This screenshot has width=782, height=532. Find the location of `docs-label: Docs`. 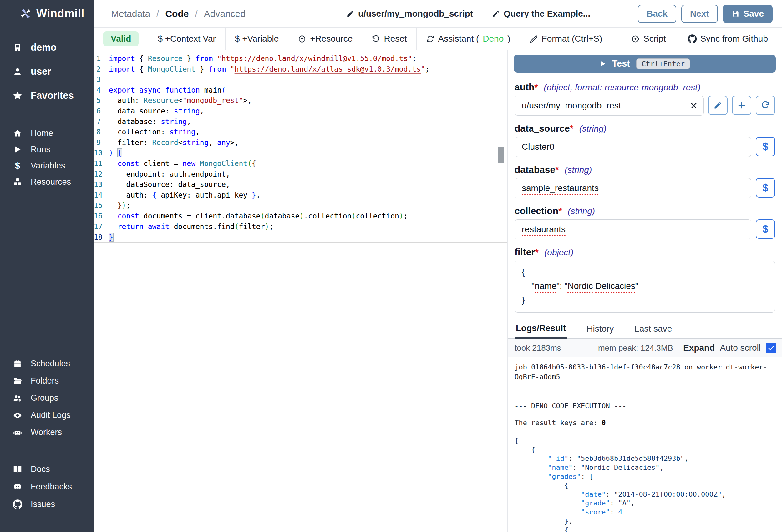

docs-label: Docs is located at coordinates (40, 469).